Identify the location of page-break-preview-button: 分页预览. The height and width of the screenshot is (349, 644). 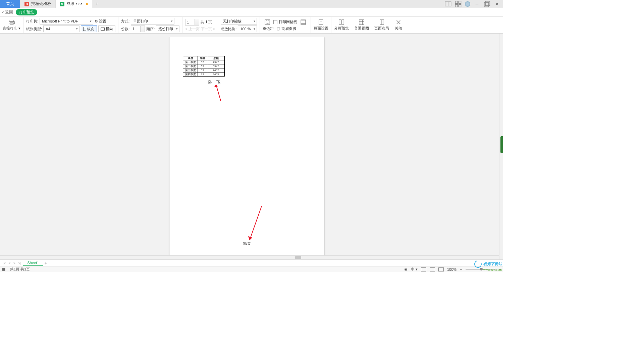
(341, 25).